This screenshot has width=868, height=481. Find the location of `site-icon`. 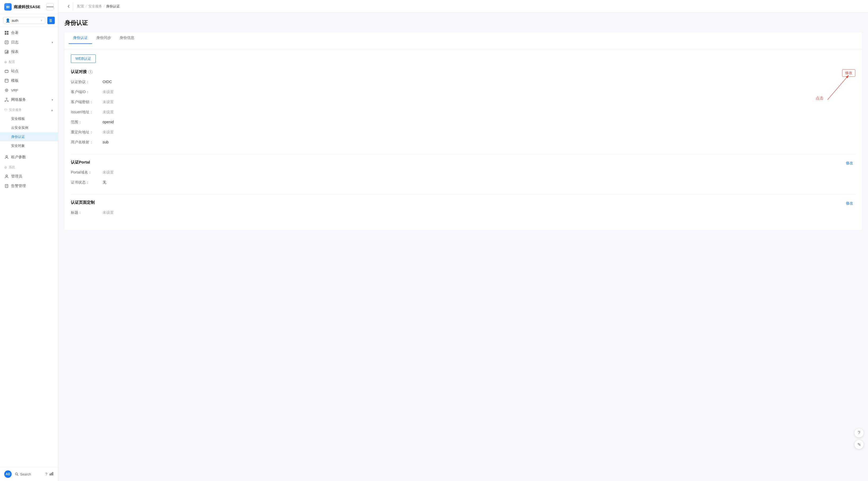

site-icon is located at coordinates (7, 71).